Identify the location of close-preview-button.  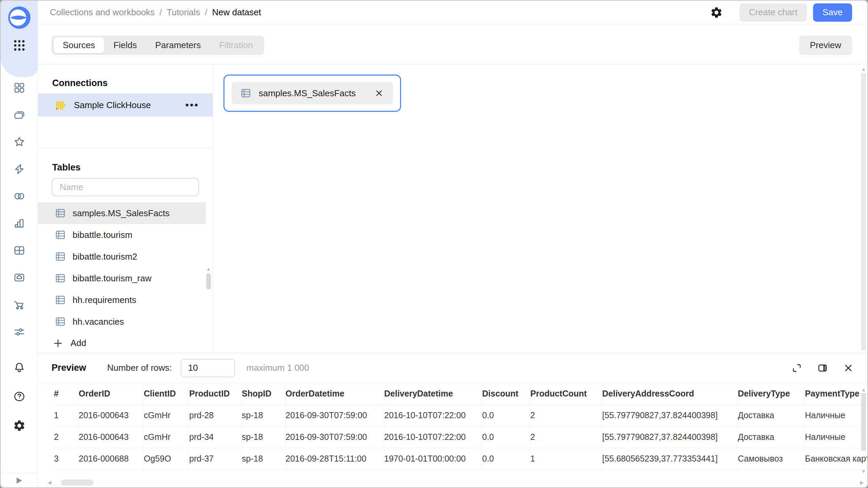
(848, 368).